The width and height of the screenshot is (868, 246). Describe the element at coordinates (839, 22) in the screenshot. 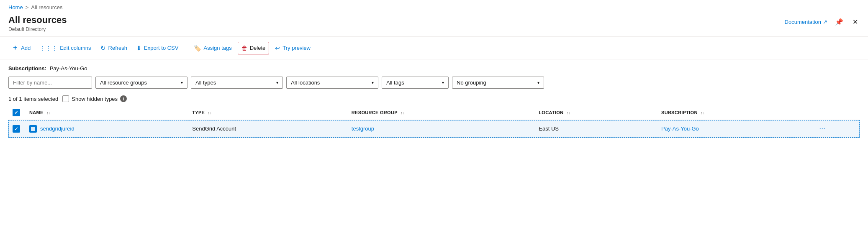

I see `pin-button: 📌` at that location.